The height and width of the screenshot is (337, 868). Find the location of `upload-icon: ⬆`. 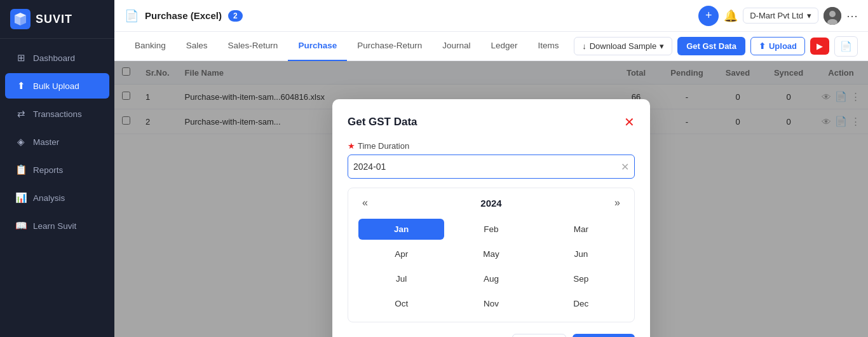

upload-icon: ⬆ is located at coordinates (763, 46).